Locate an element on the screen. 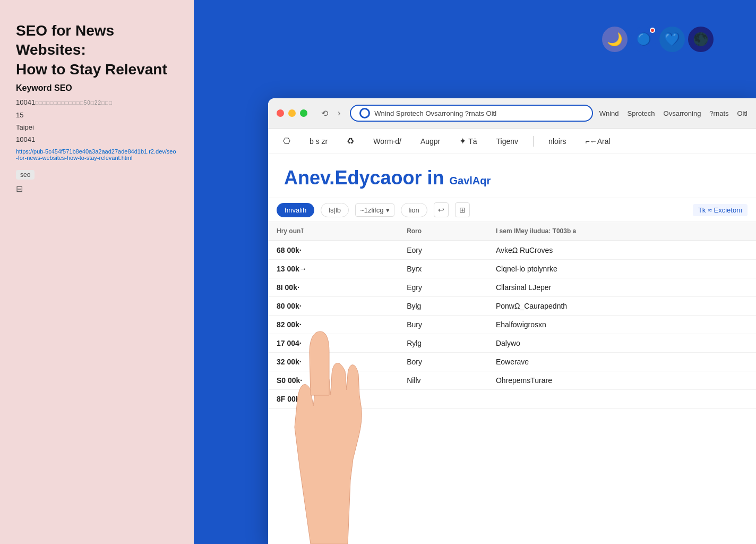 The width and height of the screenshot is (756, 544). address-text: Wnind Sprotech Ovsarroning ?rnats Oitl is located at coordinates (479, 114).